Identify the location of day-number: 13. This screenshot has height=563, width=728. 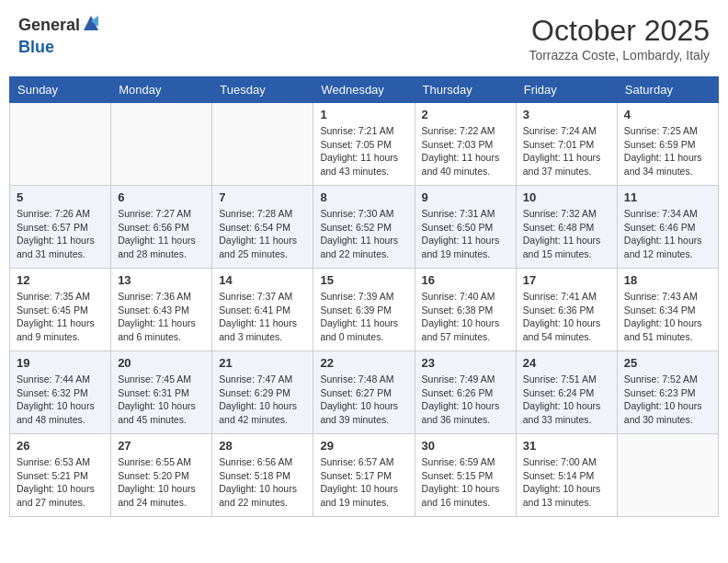
(162, 280).